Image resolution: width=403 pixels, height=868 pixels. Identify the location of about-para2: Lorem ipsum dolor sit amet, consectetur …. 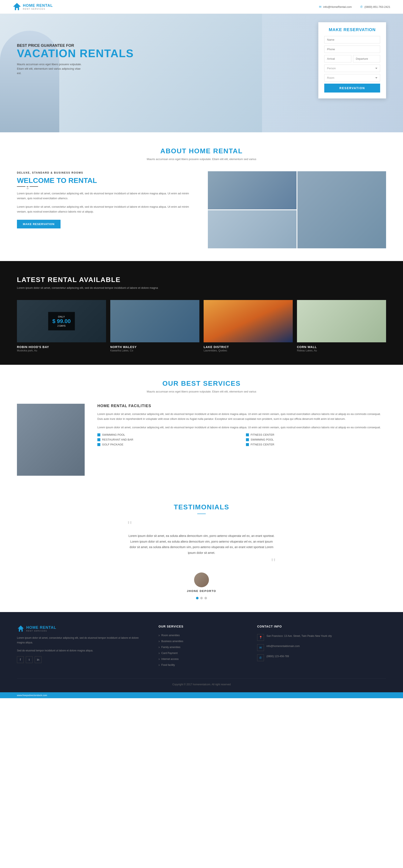
(106, 209).